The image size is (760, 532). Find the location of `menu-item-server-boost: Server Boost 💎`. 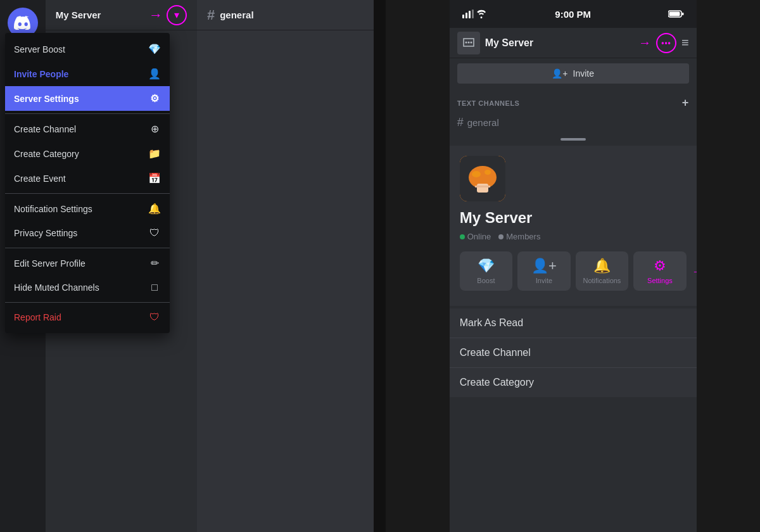

menu-item-server-boost: Server Boost 💎 is located at coordinates (87, 49).